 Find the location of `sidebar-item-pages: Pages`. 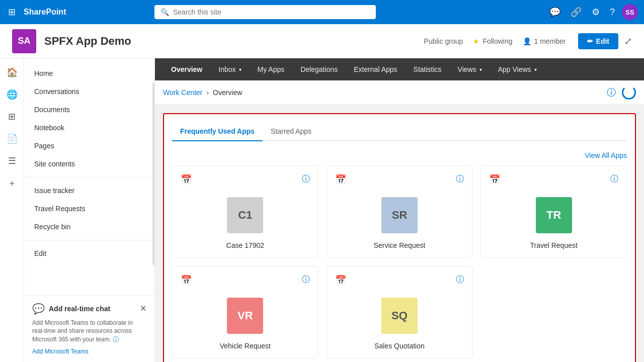

sidebar-item-pages: Pages is located at coordinates (90, 146).